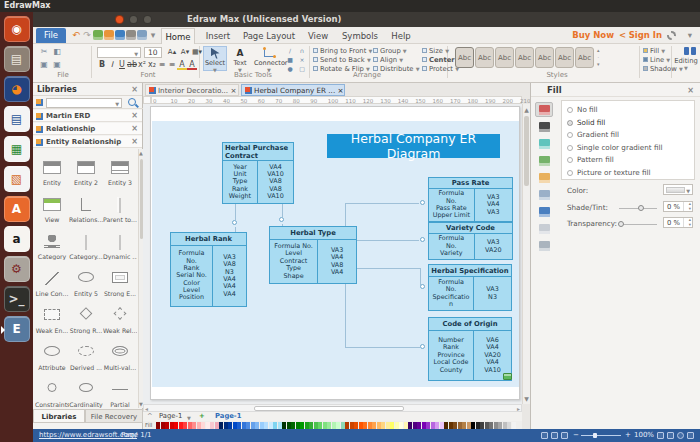  Describe the element at coordinates (690, 222) in the screenshot. I see `spinner-arrows: ▴▾` at that location.